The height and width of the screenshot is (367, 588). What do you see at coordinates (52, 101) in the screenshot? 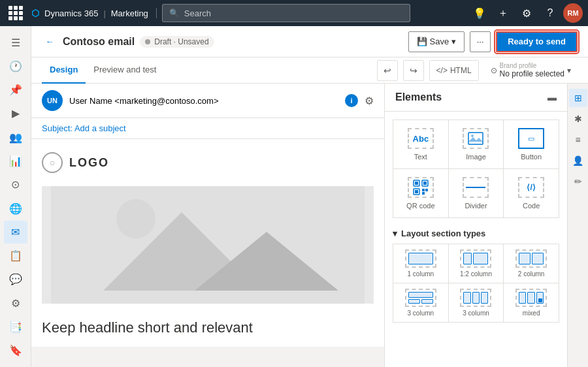
I see `sender-avatar: UN` at bounding box center [52, 101].